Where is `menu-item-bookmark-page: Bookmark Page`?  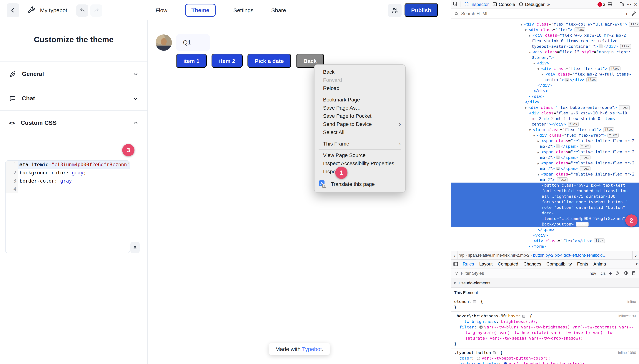 menu-item-bookmark-page: Bookmark Page is located at coordinates (360, 100).